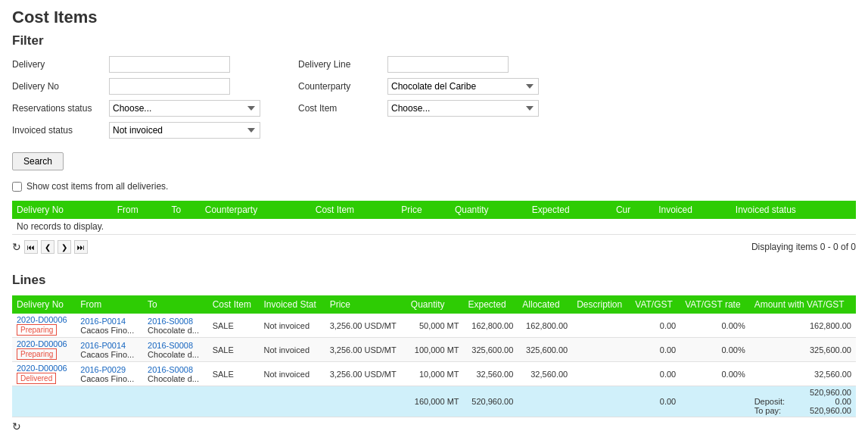 Image resolution: width=868 pixels, height=431 pixels. I want to click on row2-description, so click(601, 350).